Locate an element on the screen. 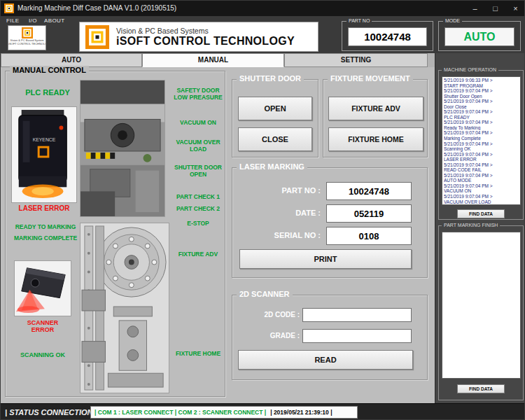 This screenshot has height=420, width=525. shutter-close-button: CLOSE is located at coordinates (275, 139).